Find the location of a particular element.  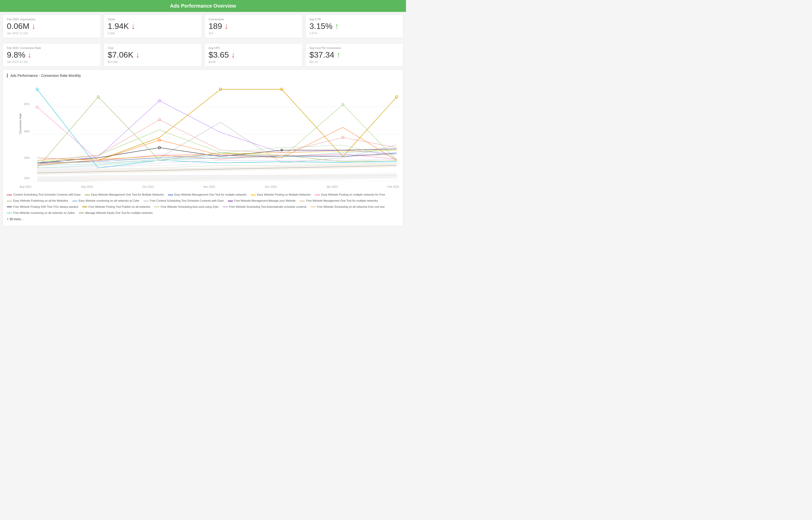

metric-card-1: Clicks 1.94K ↓ 3.36K is located at coordinates (153, 26).